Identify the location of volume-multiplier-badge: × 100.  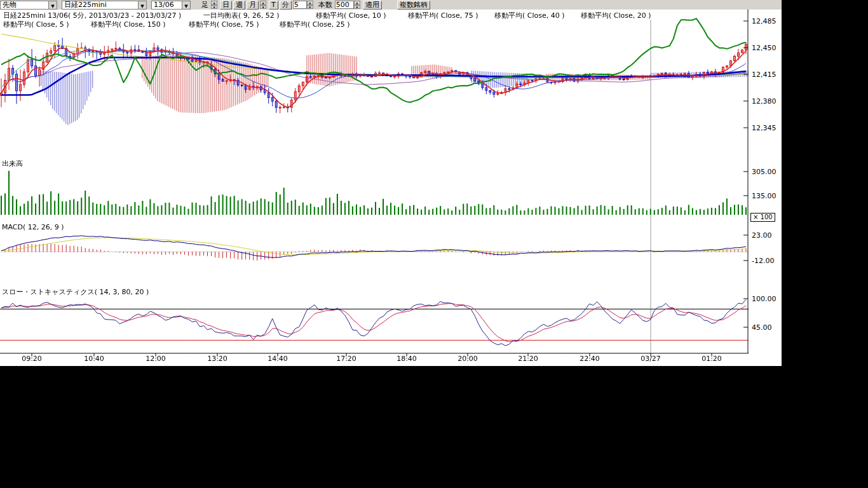
(763, 217).